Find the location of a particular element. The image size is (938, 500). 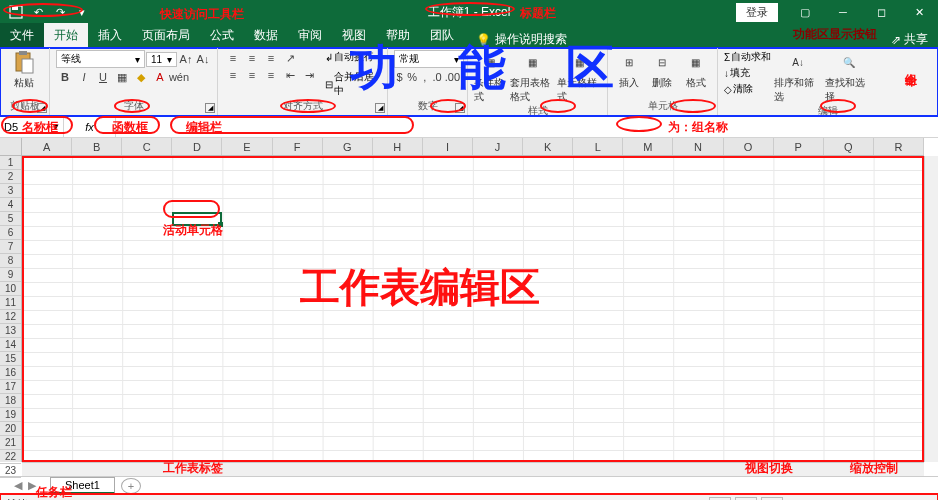

increase-decimal-icon: .0 is located at coordinates (436, 77).